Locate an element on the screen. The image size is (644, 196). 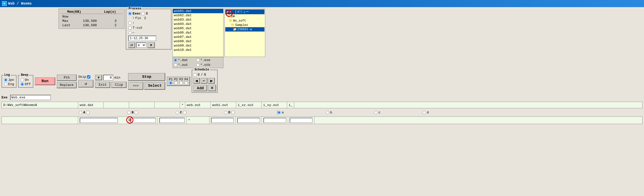
mem-val-last: 130,588 is located at coordinates (97, 25).